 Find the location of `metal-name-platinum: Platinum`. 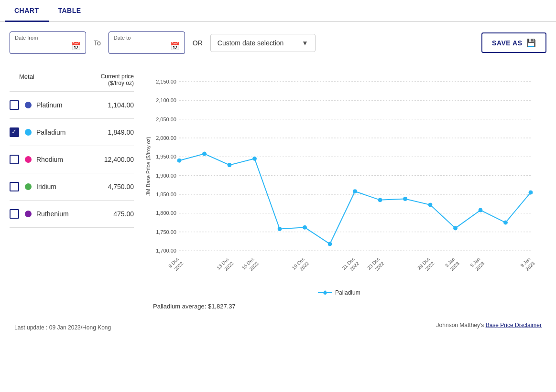

metal-name-platinum: Platinum is located at coordinates (68, 105).